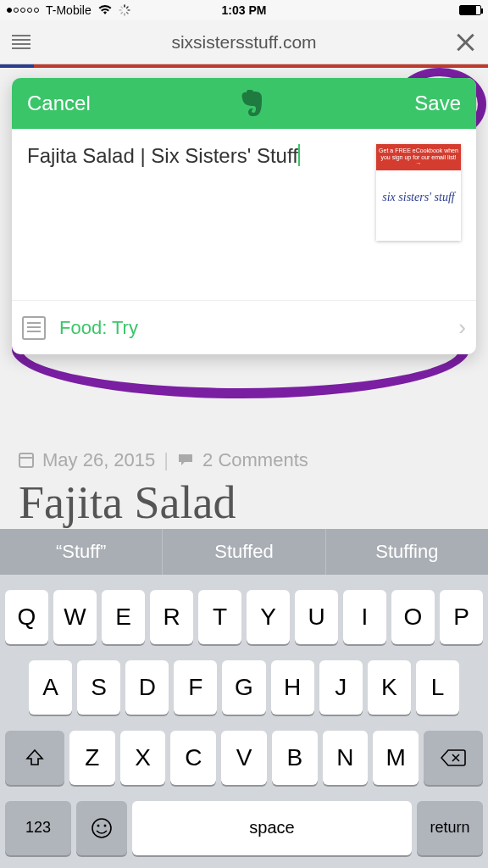 This screenshot has width=488, height=868. I want to click on loading-spinner-icon, so click(125, 10).